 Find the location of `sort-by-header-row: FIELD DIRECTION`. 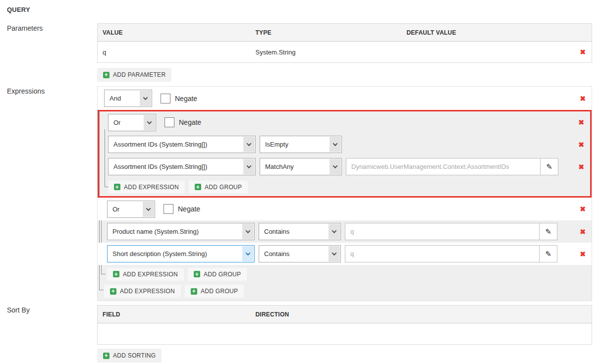

sort-by-header-row: FIELD DIRECTION is located at coordinates (345, 314).